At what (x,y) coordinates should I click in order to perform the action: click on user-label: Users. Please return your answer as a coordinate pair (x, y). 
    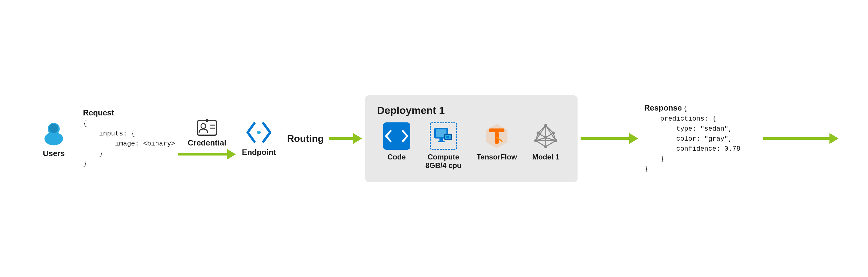
    Looking at the image, I should click on (54, 154).